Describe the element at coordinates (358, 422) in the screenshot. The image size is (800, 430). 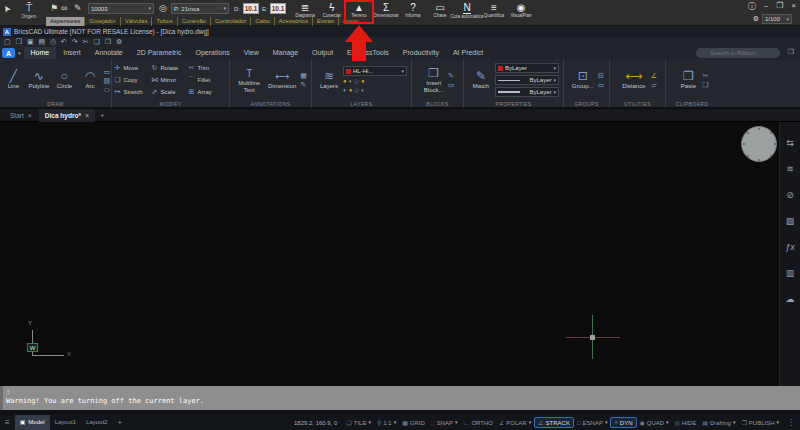
I see `tile-toggle: ❏ TILE ▾` at that location.